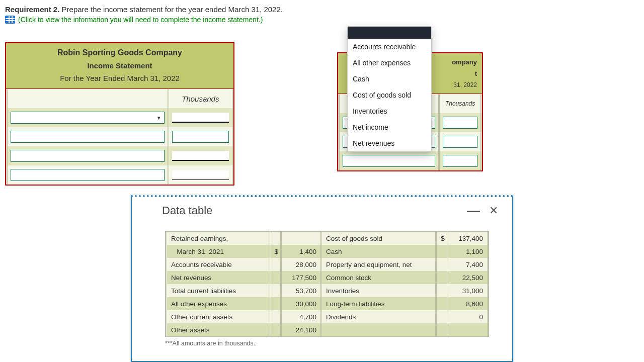  I want to click on data-table: Retained earnings,Cost of goods sold$137…, so click(327, 284).